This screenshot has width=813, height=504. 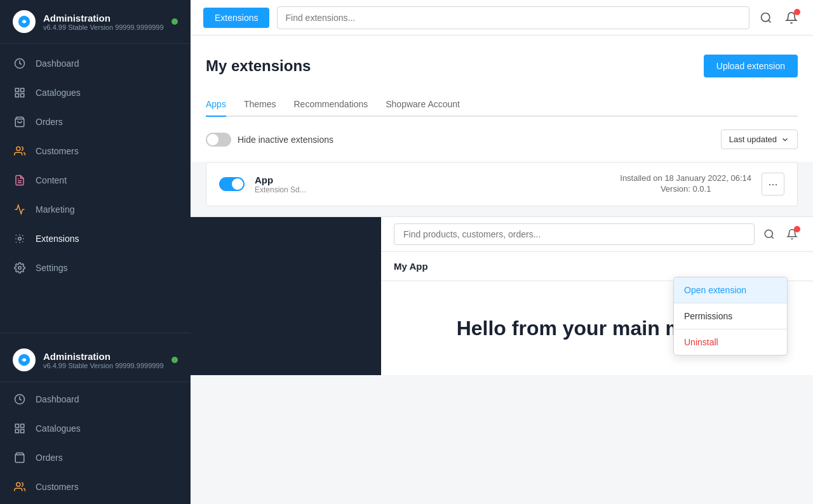 I want to click on bottom-dashboard-label: Dashboard, so click(x=57, y=399).